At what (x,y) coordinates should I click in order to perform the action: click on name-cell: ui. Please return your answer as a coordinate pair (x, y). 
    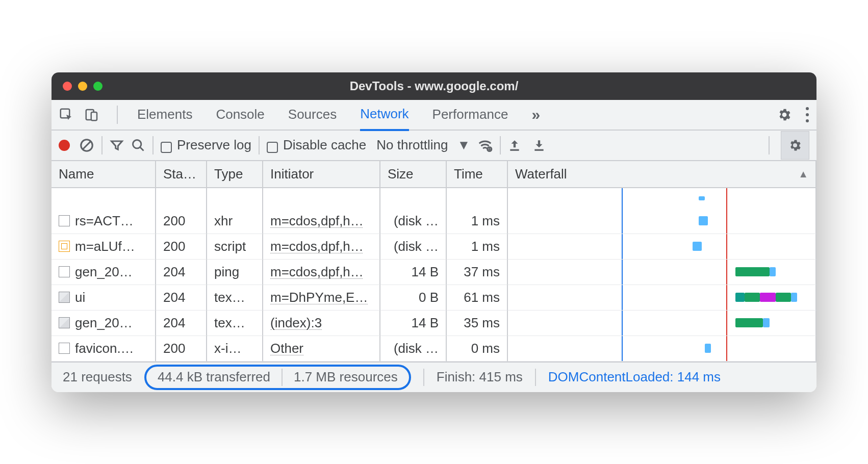
    Looking at the image, I should click on (104, 298).